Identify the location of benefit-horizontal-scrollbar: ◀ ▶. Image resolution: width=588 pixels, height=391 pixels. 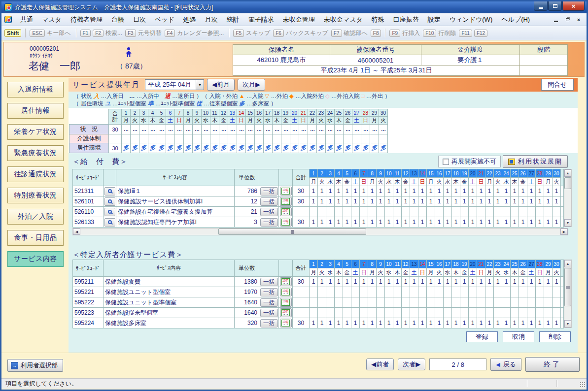
(320, 231).